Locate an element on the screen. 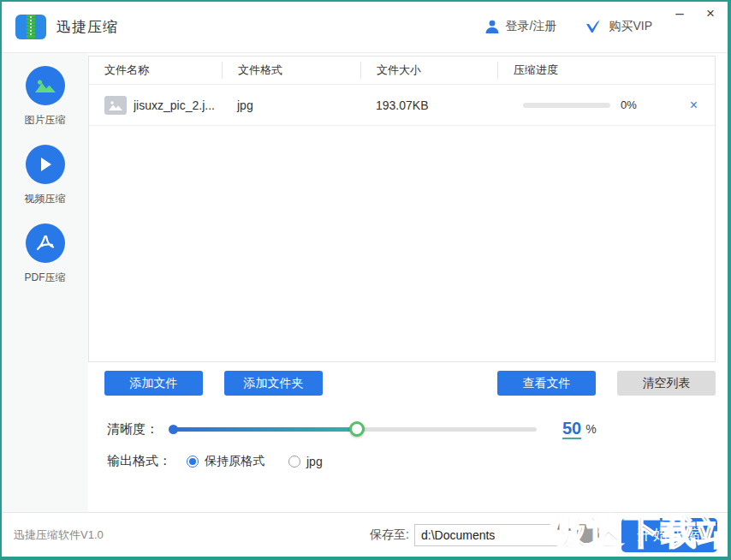 The height and width of the screenshot is (560, 731). add-folder-button: 添加文件夹 is located at coordinates (274, 384).